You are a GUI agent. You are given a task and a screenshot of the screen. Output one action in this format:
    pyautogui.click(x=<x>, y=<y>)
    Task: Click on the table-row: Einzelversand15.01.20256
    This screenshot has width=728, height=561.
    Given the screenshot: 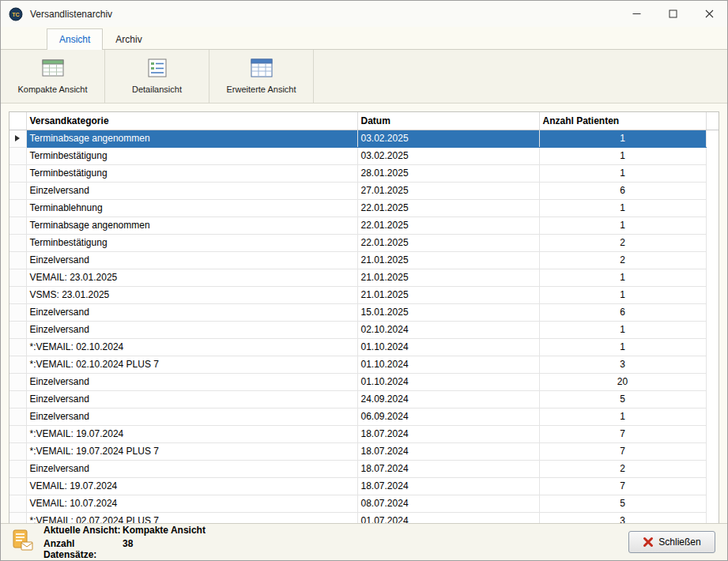 What is the action you would take?
    pyautogui.click(x=364, y=312)
    